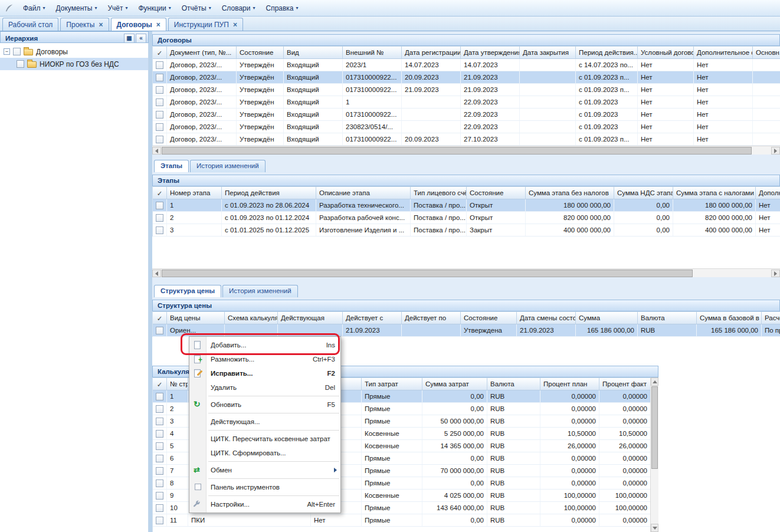 The width and height of the screenshot is (780, 532). What do you see at coordinates (7, 52) in the screenshot?
I see `tree-expander-icon: −` at bounding box center [7, 52].